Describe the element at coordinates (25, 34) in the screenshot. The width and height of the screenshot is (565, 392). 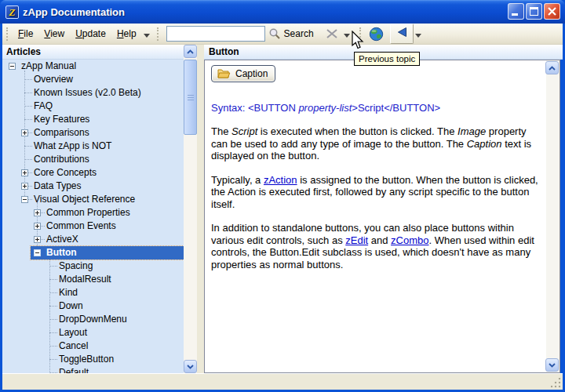
I see `menu-file: File` at that location.